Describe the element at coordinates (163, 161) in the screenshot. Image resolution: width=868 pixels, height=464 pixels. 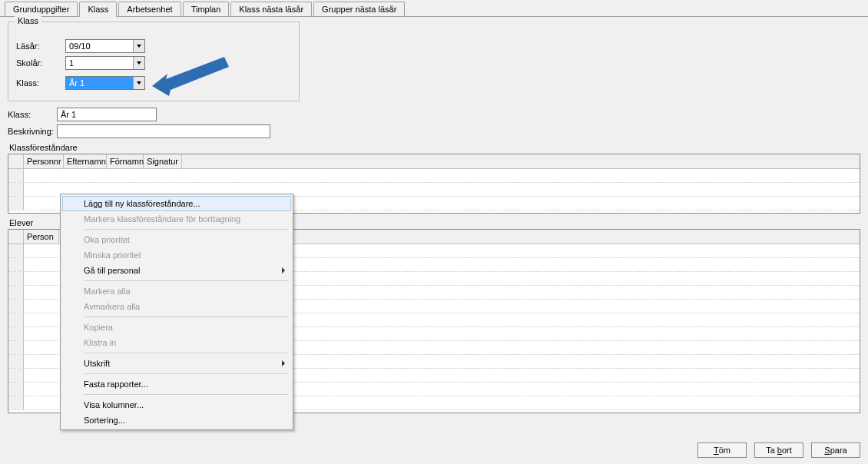
I see `col-signatur: Signatur` at that location.